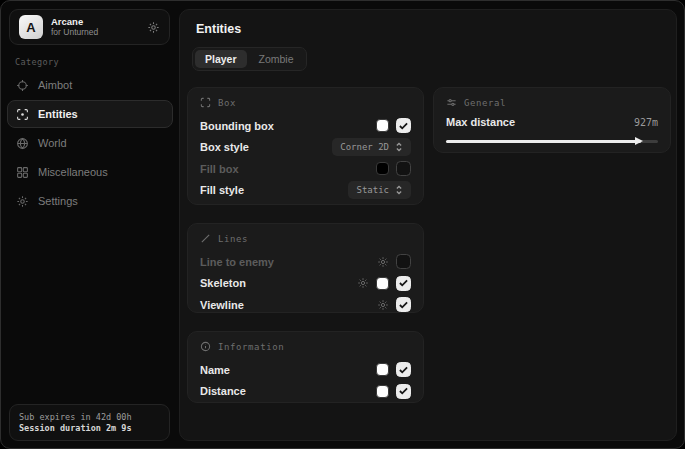 The height and width of the screenshot is (449, 685). Describe the element at coordinates (90, 85) in the screenshot. I see `sidebar-item-aimbot: Aimbot` at that location.